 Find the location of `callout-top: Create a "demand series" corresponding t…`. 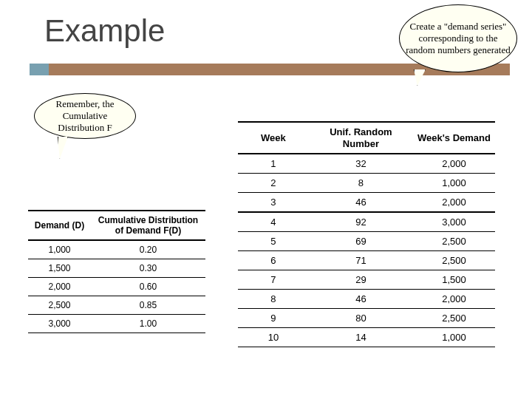

callout-top: Create a "demand series" corresponding t… is located at coordinates (458, 38).